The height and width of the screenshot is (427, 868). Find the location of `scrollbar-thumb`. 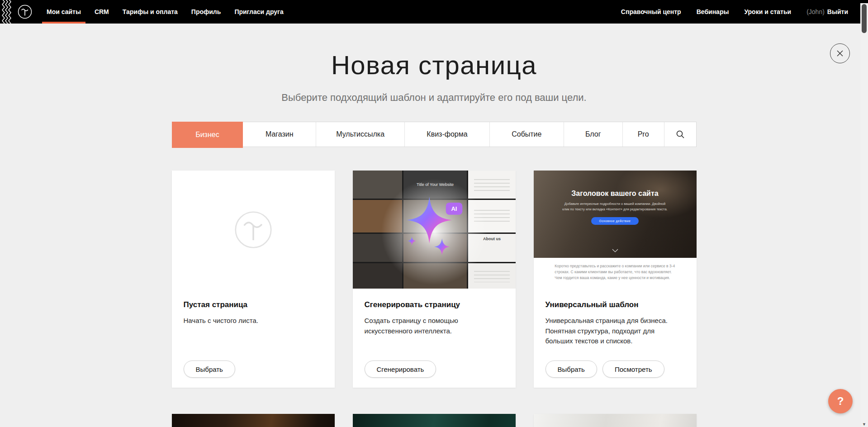

scrollbar-thumb is located at coordinates (864, 19).